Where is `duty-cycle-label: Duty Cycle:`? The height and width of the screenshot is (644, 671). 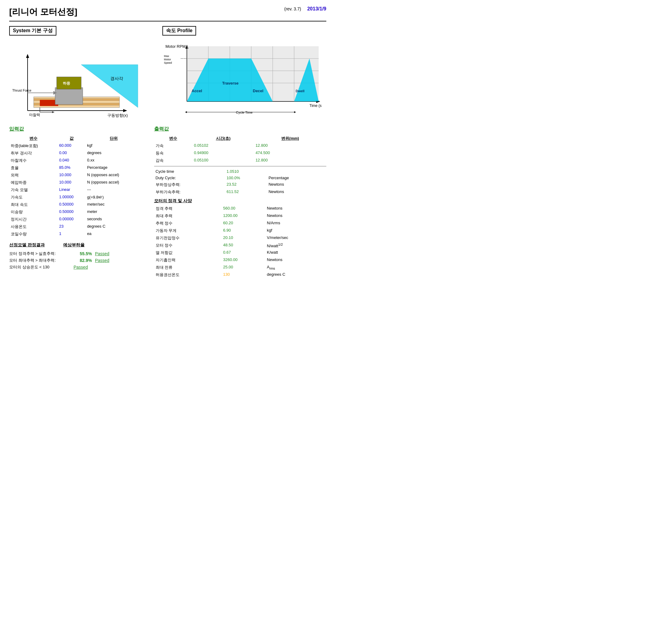
duty-cycle-label: Duty Cycle: is located at coordinates (190, 178).